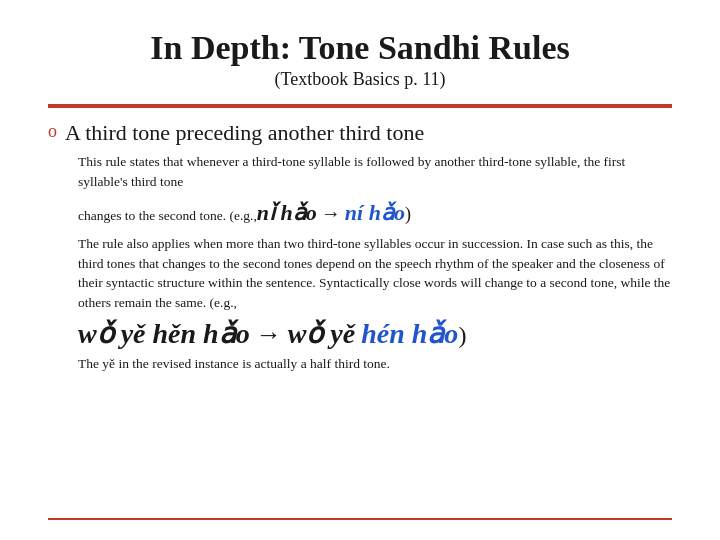 The image size is (720, 540). Describe the element at coordinates (375, 212) in the screenshot. I see `pinyin-after-1: ní hǎo` at that location.